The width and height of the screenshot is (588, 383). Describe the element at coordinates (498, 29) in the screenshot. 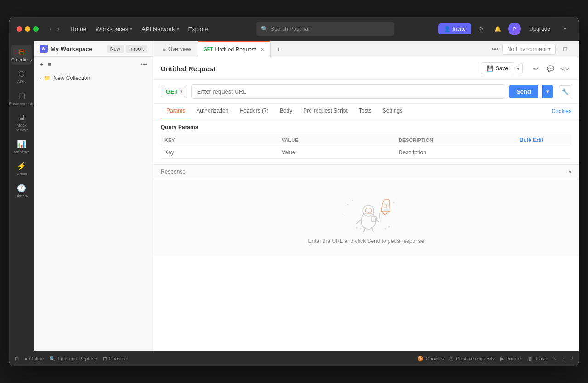

I see `notification-button: 🔔` at that location.